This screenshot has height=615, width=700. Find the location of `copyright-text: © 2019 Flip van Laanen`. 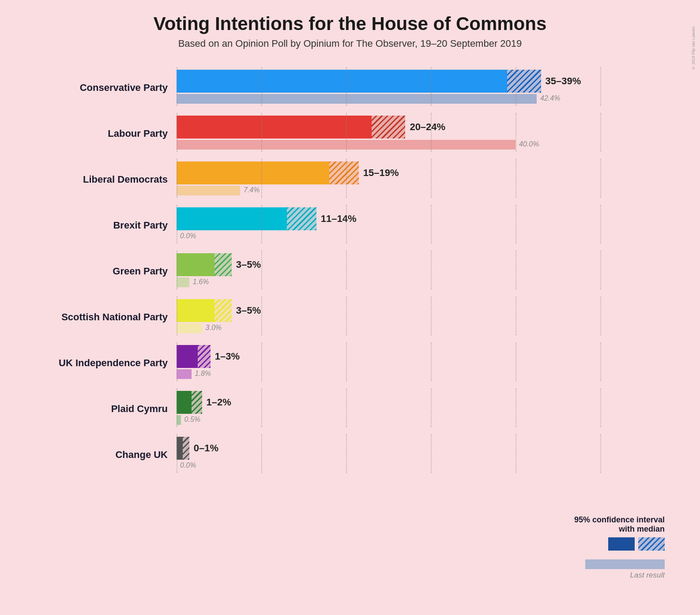

copyright-text: © 2019 Flip van Laanen is located at coordinates (693, 49).